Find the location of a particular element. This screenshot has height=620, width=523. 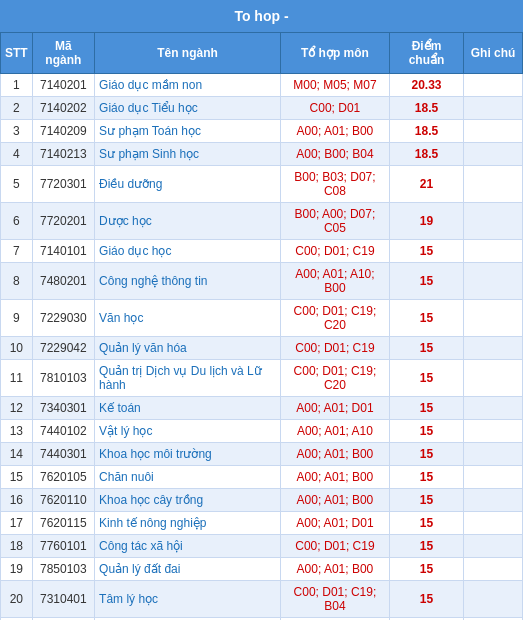

cell-ma-nganh: 7760101 is located at coordinates (63, 546).